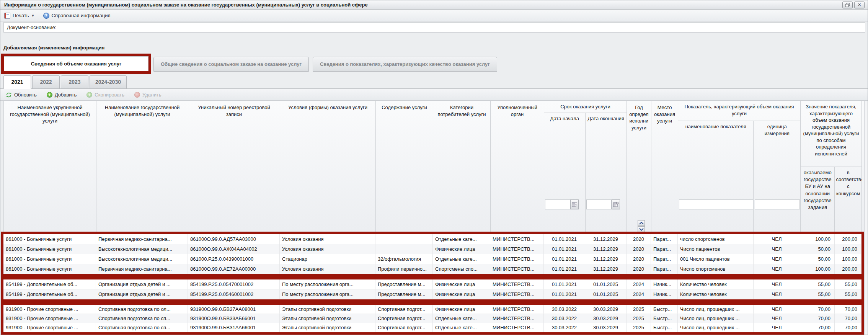  Describe the element at coordinates (108, 82) in the screenshot. I see `year-tab-2024-2030: 2024-2030` at that location.